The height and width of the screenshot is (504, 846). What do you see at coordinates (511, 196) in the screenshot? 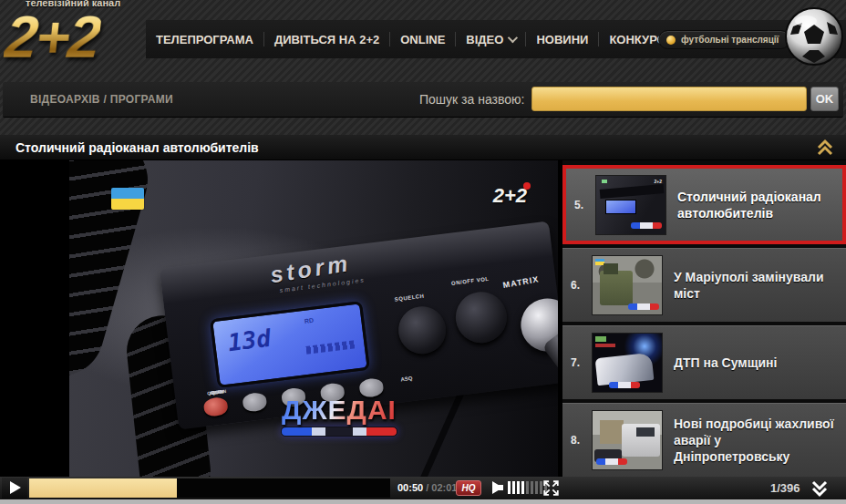
I see `channel-watermark: 2+2` at bounding box center [511, 196].